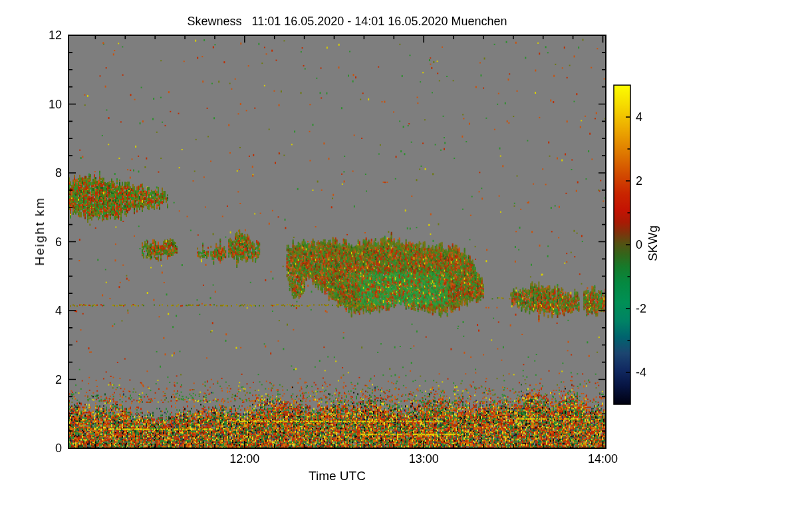  Describe the element at coordinates (42, 380) in the screenshot. I see `y-tick-label: 2` at that location.